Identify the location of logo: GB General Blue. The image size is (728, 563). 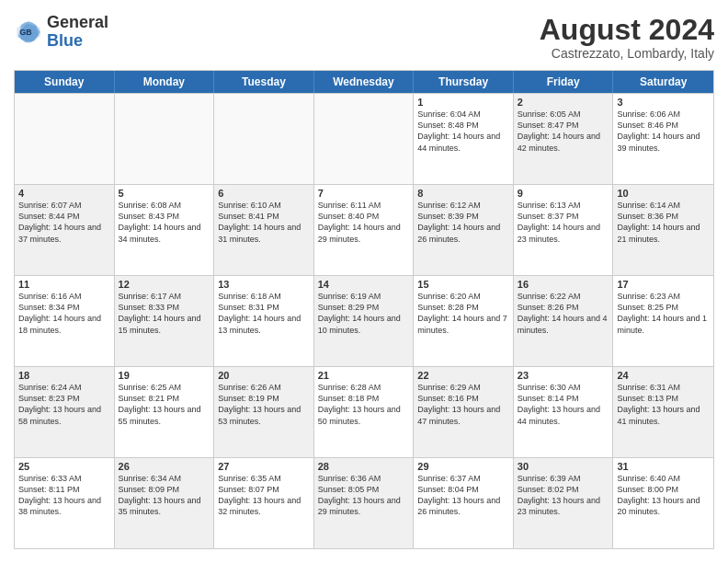
(61, 32).